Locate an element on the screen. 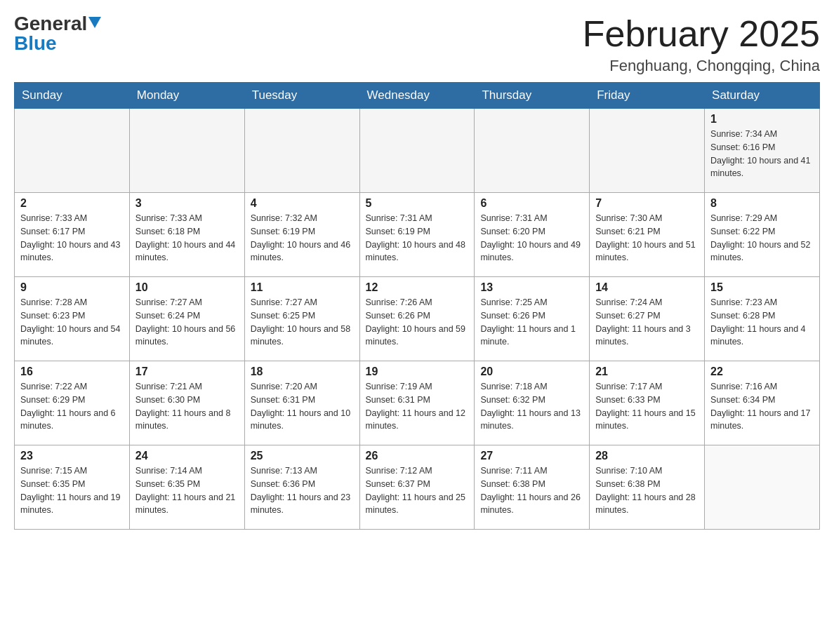 This screenshot has width=834, height=644. location-title: Fenghuang, Chongqing, China is located at coordinates (701, 66).